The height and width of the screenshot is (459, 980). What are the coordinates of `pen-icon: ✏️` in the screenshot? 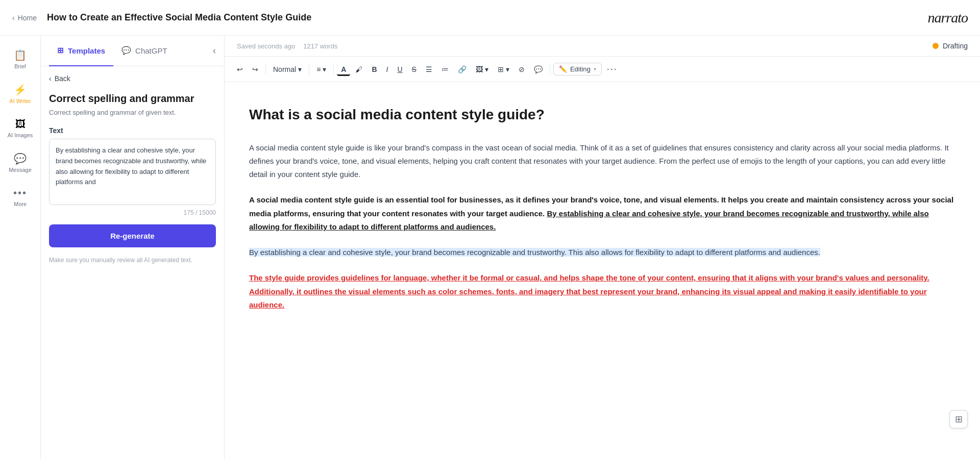 It's located at (563, 69).